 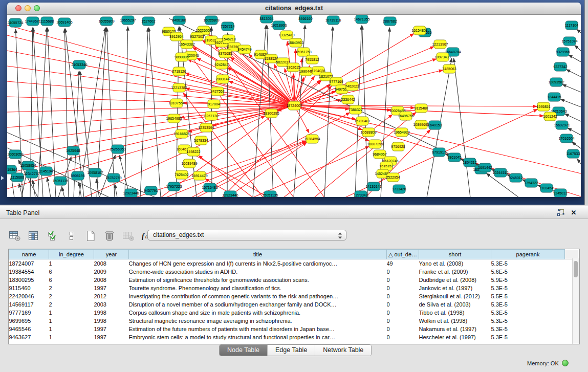 What do you see at coordinates (95, 173) in the screenshot?
I see `graph-node: 10958107` at bounding box center [95, 173].